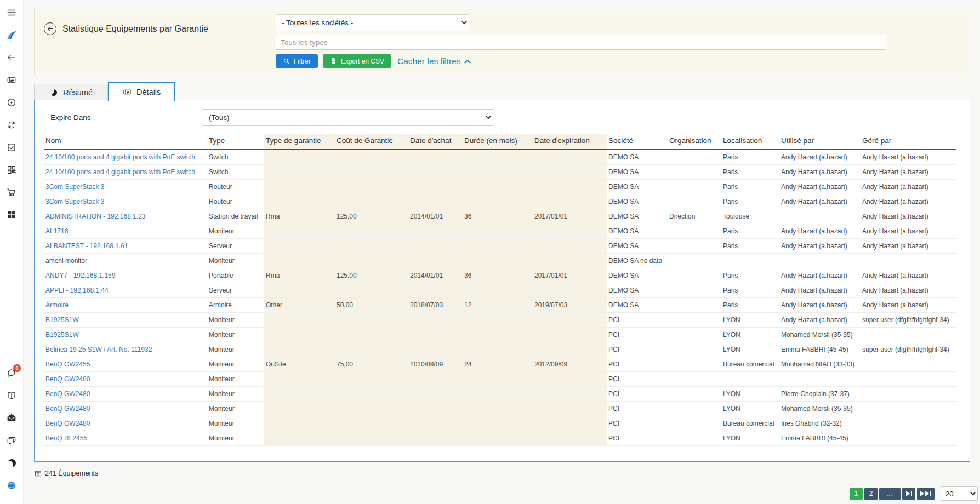 The height and width of the screenshot is (504, 980). What do you see at coordinates (87, 246) in the screenshot?
I see `equipment-link: ALBANTEST - 192.168.1.61` at bounding box center [87, 246].